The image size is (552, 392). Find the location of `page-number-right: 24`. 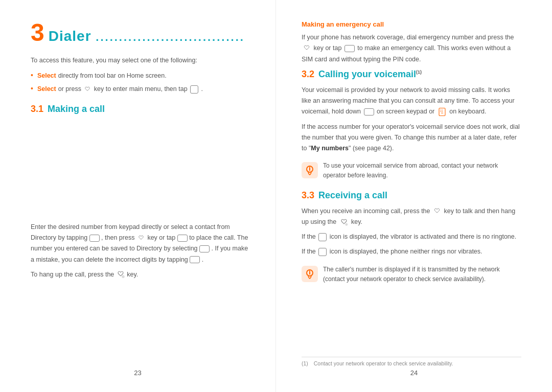

page-number-right: 24 is located at coordinates (414, 373).